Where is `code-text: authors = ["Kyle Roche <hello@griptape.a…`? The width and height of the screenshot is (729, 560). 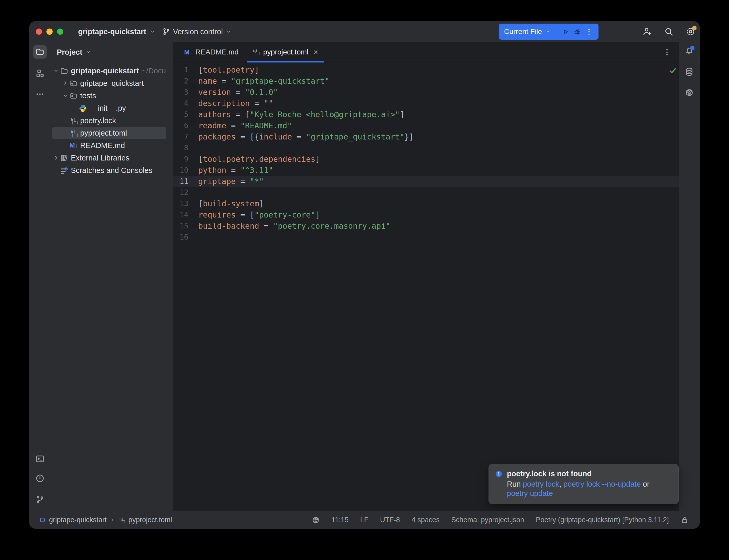
code-text: authors = ["Kyle Roche <hello@griptape.a… is located at coordinates (296, 115).